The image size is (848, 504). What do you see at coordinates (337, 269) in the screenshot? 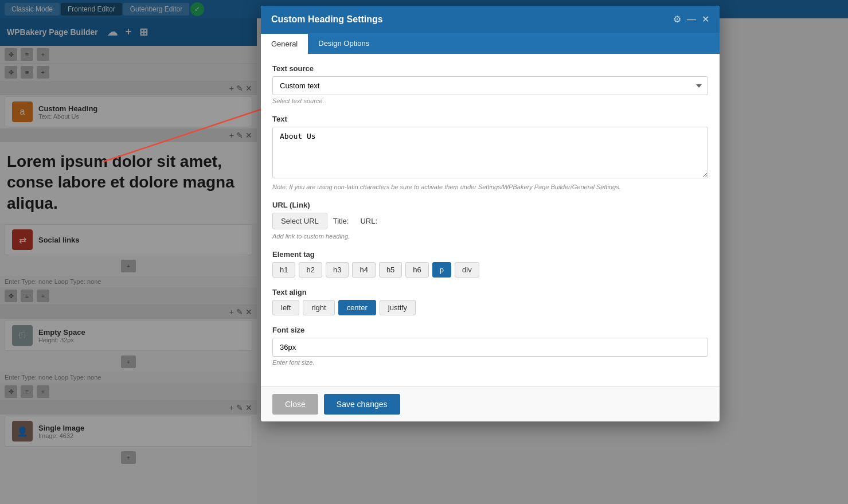
I see `tag-h3: h3` at bounding box center [337, 269].